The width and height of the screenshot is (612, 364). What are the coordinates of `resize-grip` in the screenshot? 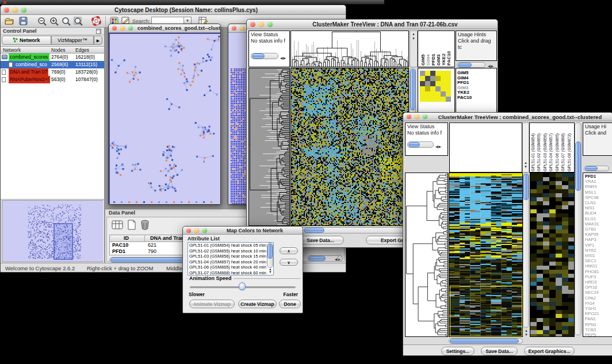 It's located at (341, 258).